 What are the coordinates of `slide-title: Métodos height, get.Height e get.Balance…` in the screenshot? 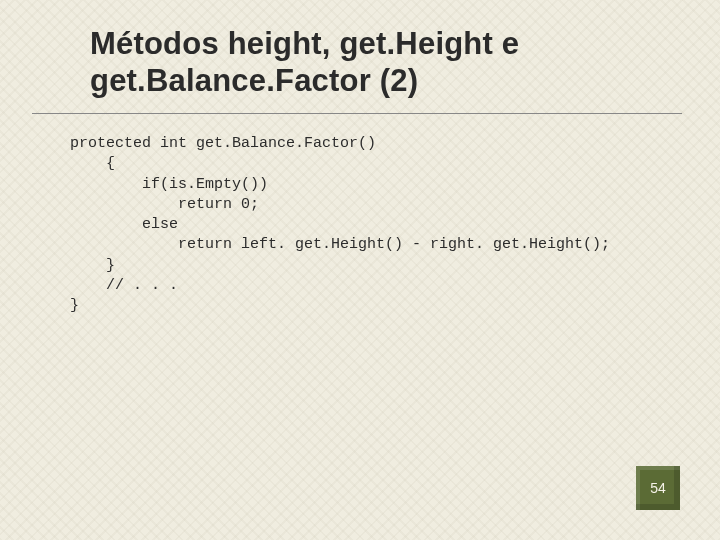 It's located at (360, 62).